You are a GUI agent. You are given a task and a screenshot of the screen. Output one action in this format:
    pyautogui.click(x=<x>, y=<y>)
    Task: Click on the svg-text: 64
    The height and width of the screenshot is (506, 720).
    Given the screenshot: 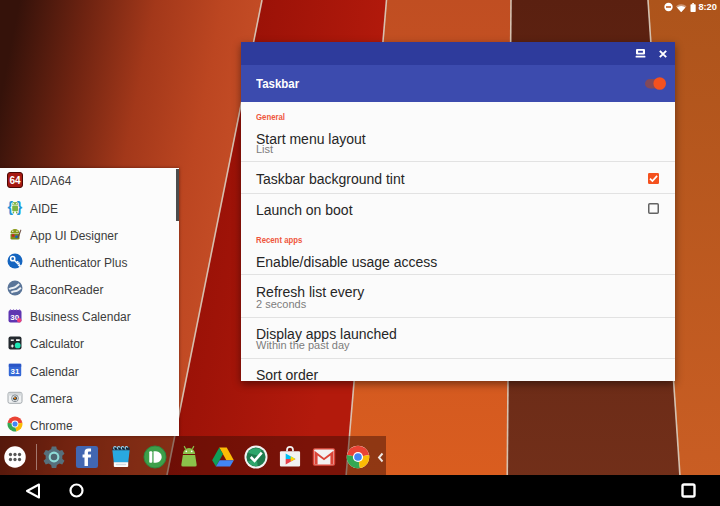 What is the action you would take?
    pyautogui.click(x=15, y=180)
    